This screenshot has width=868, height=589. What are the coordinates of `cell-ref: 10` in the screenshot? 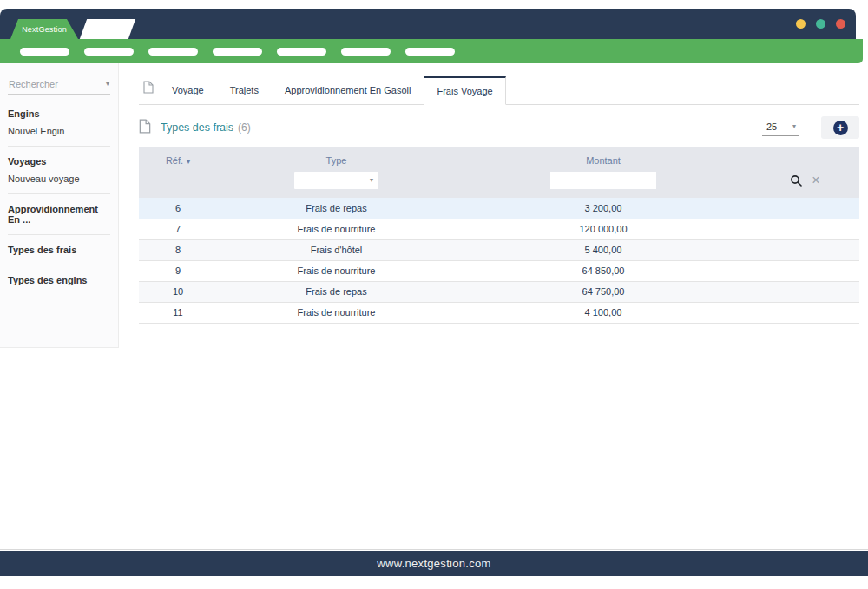 It's located at (178, 291).